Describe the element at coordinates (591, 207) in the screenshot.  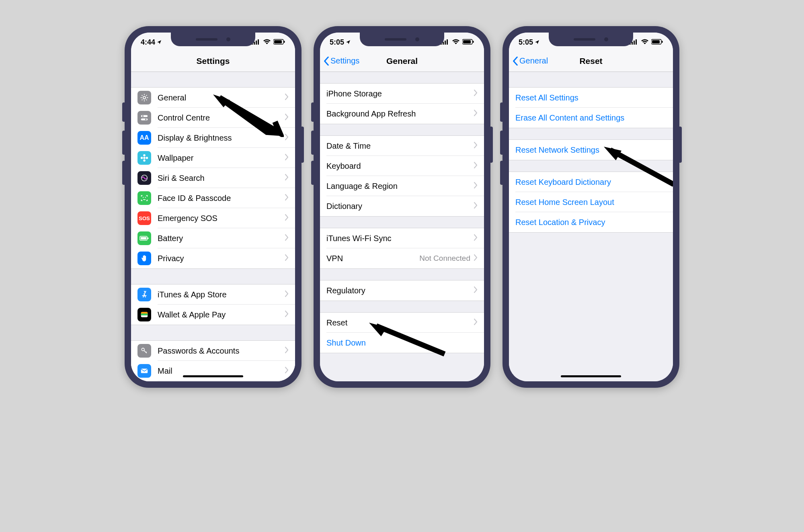
I see `phone-reset: 5:05 General Reset Reset All Settin` at that location.